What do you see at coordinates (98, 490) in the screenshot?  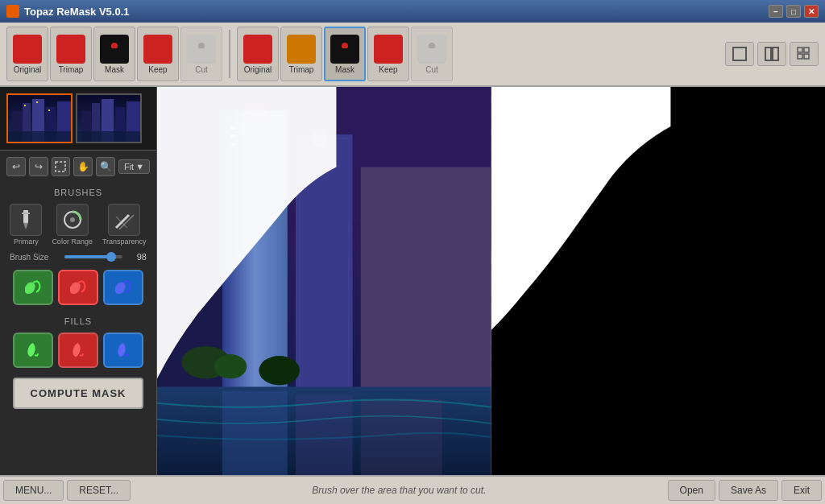 I see `reset-button: RESET...` at bounding box center [98, 490].